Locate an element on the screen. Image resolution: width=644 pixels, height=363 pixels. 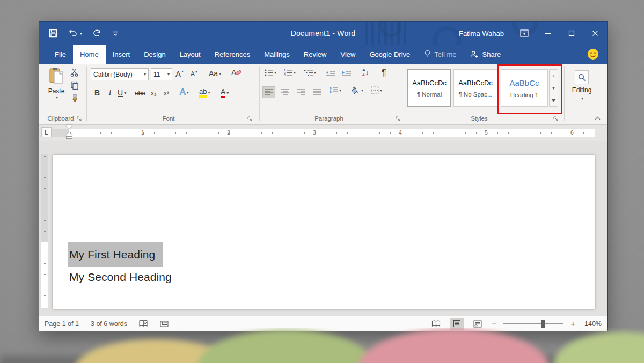
shrink-font-button: A▼ is located at coordinates (194, 74).